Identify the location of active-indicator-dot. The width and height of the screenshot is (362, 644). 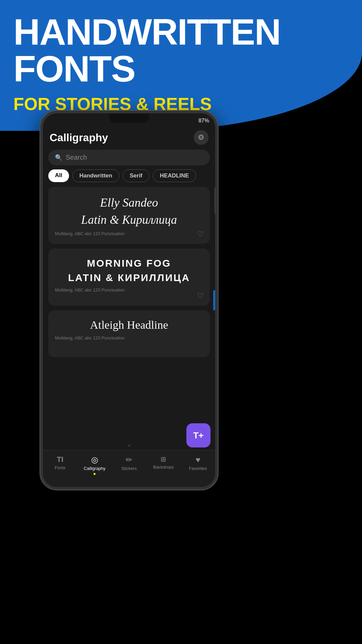
(95, 474).